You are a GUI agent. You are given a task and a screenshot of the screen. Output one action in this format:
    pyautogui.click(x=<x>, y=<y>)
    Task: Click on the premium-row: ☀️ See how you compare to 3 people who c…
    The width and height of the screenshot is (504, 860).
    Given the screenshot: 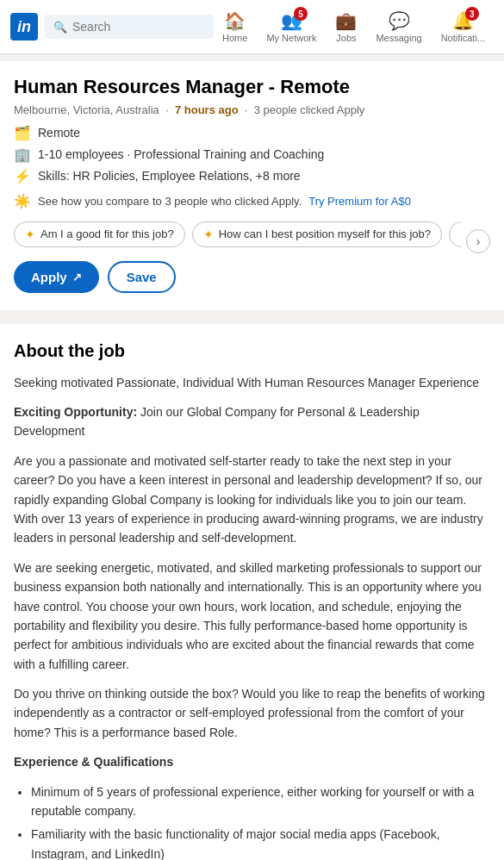 What is the action you would take?
    pyautogui.click(x=252, y=202)
    